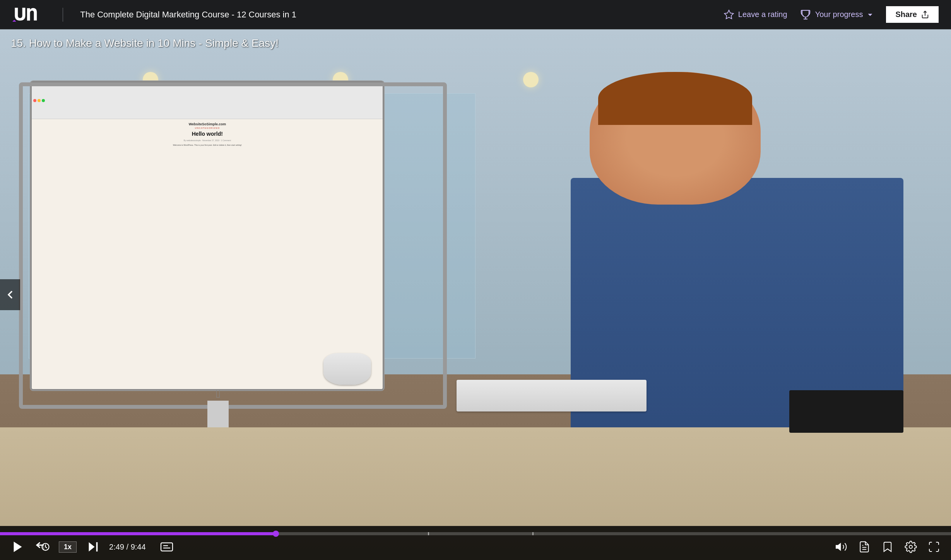 This screenshot has width=951, height=560. Describe the element at coordinates (888, 547) in the screenshot. I see `bookmark-icon` at that location.